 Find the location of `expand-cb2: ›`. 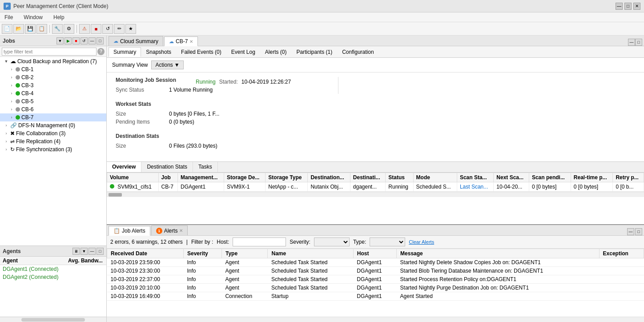

expand-cb2: › is located at coordinates (12, 77).